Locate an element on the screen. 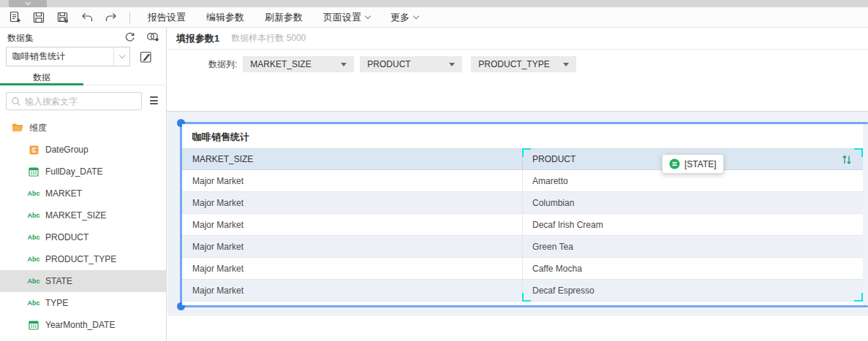 The width and height of the screenshot is (868, 341). tree-item-label: MARKET is located at coordinates (64, 194).